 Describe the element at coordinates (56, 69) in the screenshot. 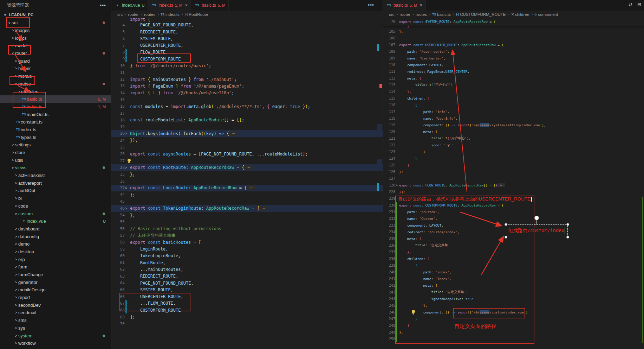

I see `tree-item-helper: >helper` at that location.